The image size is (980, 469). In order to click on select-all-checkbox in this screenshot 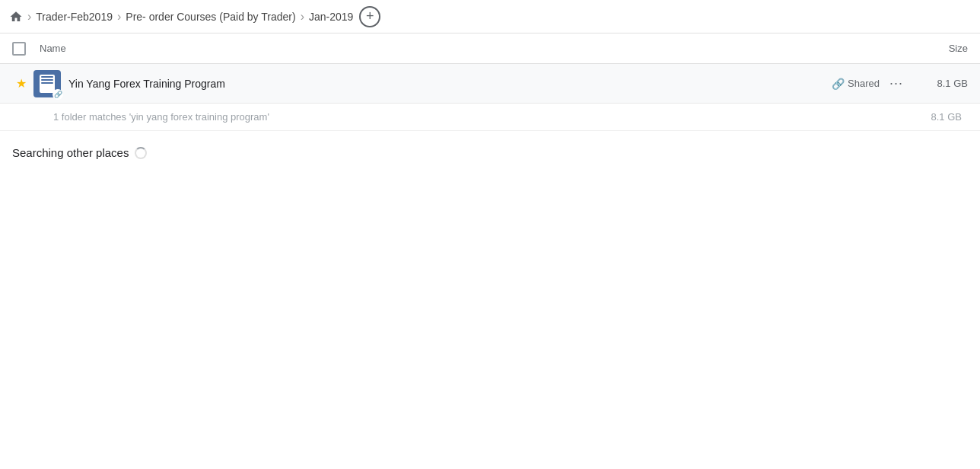, I will do `click(19, 49)`.